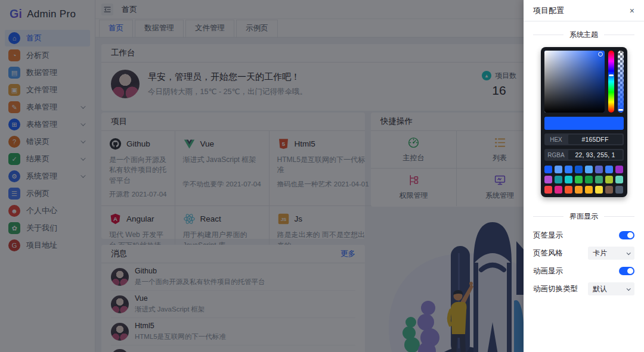  I want to click on tab-style-select: 卡片, so click(611, 253).